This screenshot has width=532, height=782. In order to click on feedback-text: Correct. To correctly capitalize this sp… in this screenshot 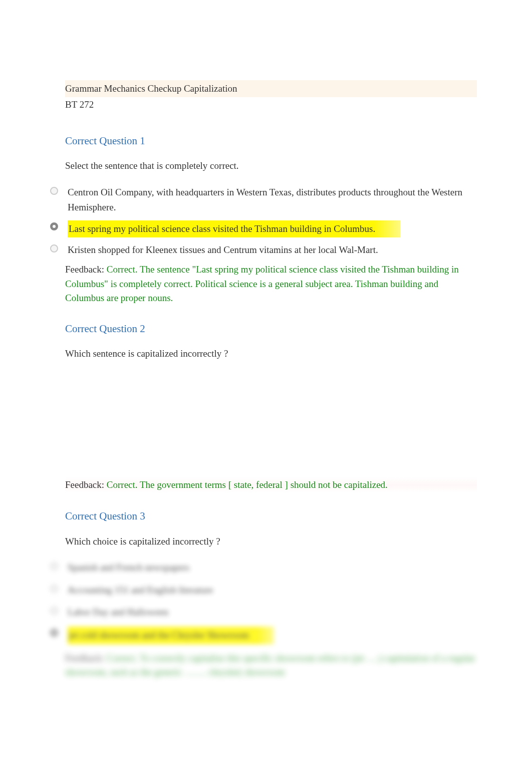, I will do `click(271, 665)`.